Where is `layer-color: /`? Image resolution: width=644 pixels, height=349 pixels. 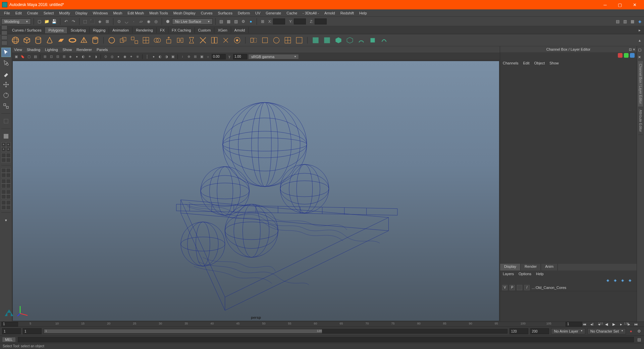
layer-color: / is located at coordinates (527, 288).